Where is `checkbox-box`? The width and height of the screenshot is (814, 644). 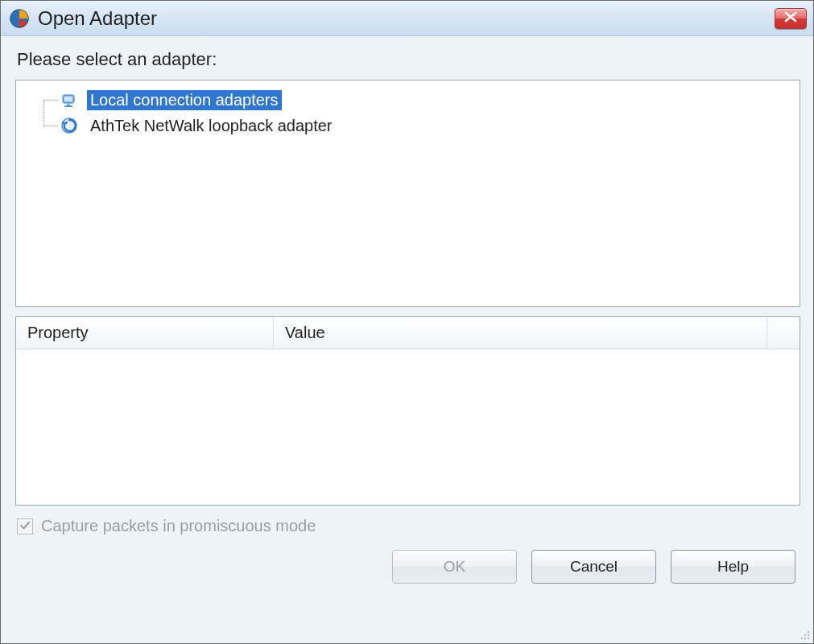 checkbox-box is located at coordinates (25, 526).